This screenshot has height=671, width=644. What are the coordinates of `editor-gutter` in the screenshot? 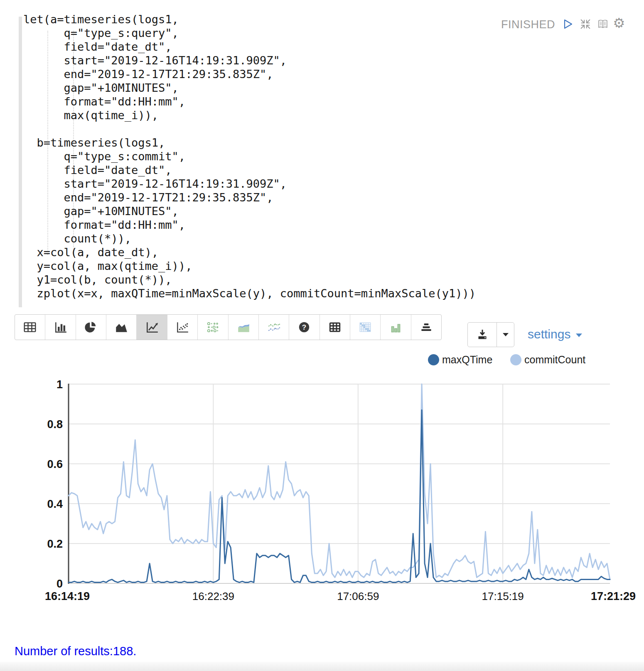 It's located at (20, 162).